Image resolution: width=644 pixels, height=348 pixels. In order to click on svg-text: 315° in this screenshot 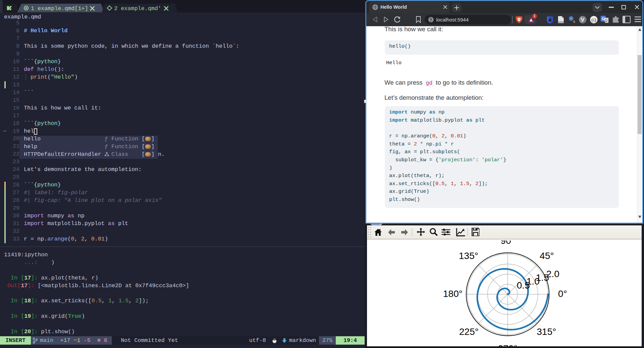, I will do `click(547, 332)`.